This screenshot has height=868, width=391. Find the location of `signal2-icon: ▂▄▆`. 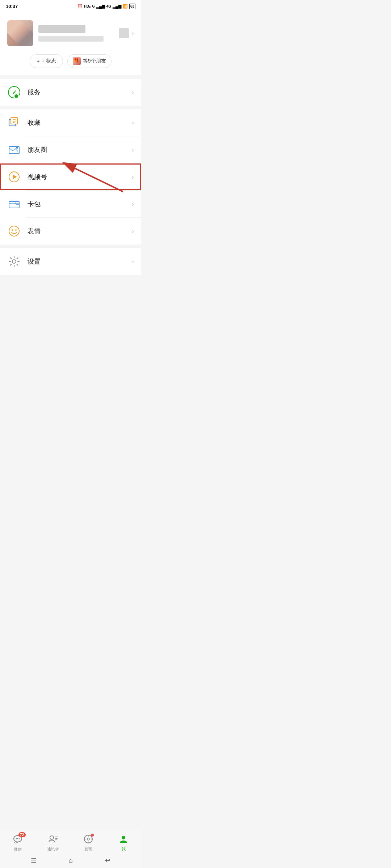

signal2-icon: ▂▄▆ is located at coordinates (117, 7).